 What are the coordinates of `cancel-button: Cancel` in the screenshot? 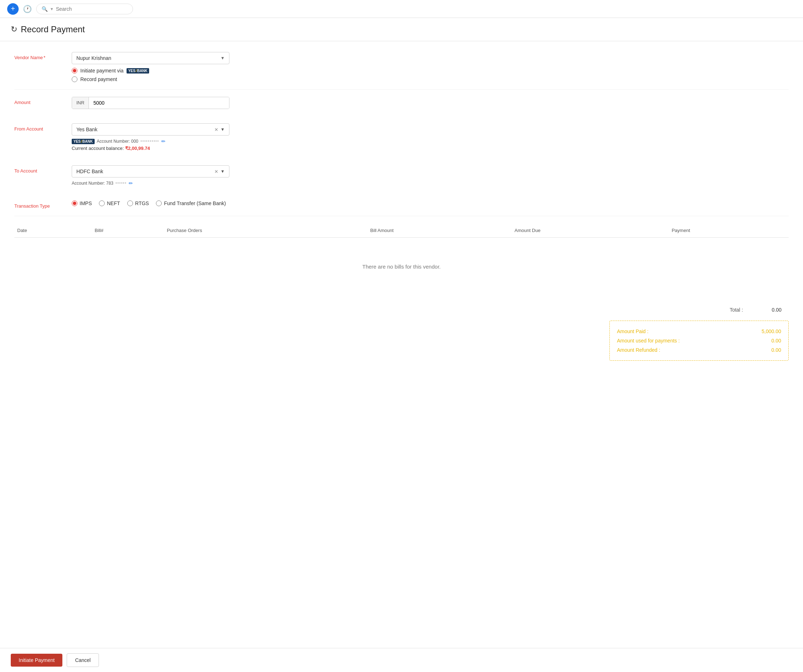 It's located at (83, 660).